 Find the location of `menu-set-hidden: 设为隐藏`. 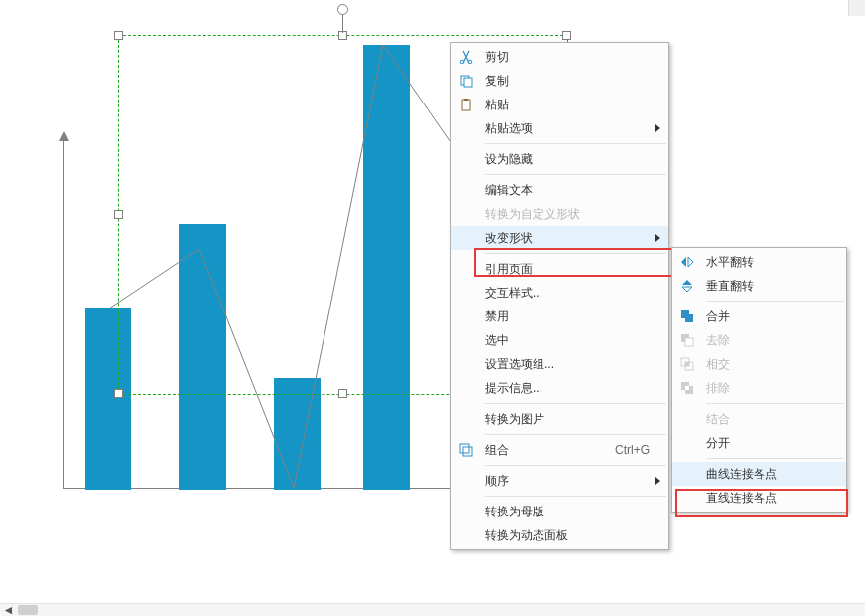

menu-set-hidden: 设为隐藏 is located at coordinates (559, 159).